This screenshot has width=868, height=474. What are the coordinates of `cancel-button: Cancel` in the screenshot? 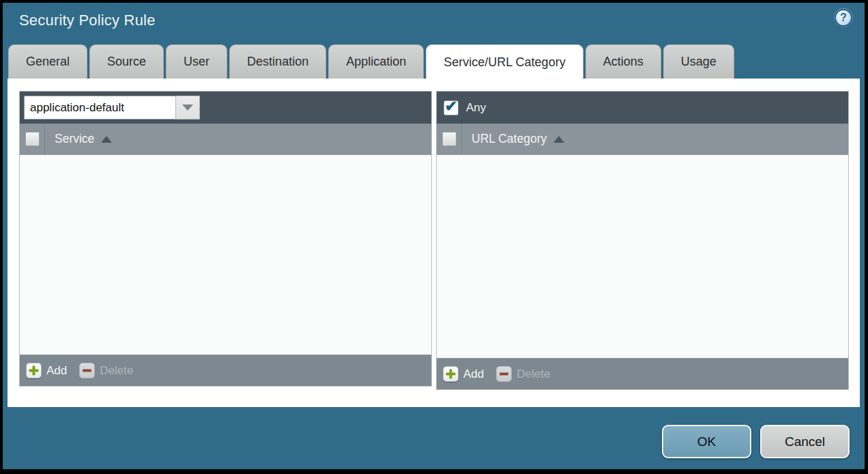 It's located at (805, 441).